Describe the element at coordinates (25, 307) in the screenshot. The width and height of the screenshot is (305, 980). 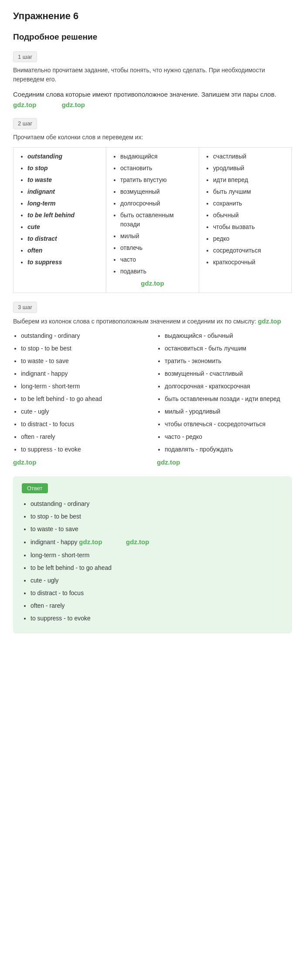
I see `step3-badge: 3 шаг` at that location.